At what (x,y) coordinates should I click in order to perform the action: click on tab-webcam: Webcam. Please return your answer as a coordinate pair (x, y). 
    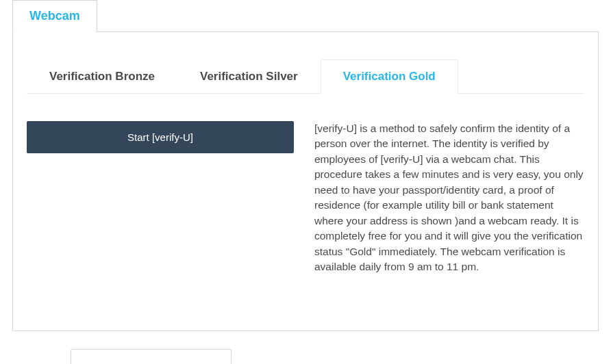
    Looking at the image, I should click on (55, 16).